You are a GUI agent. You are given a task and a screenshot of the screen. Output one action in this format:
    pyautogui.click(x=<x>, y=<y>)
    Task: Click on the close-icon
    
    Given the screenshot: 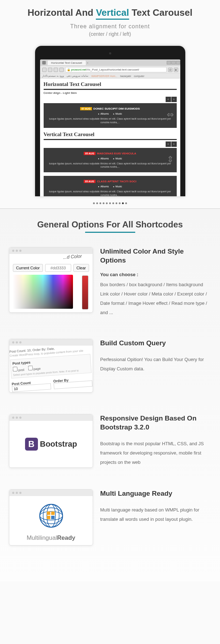 What is the action you would take?
    pyautogui.click(x=178, y=63)
    